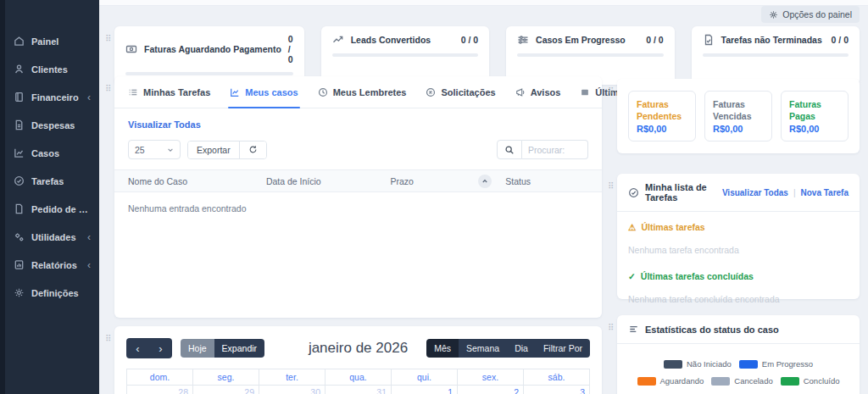 This screenshot has width=868, height=394. I want to click on column-status: Status, so click(547, 181).